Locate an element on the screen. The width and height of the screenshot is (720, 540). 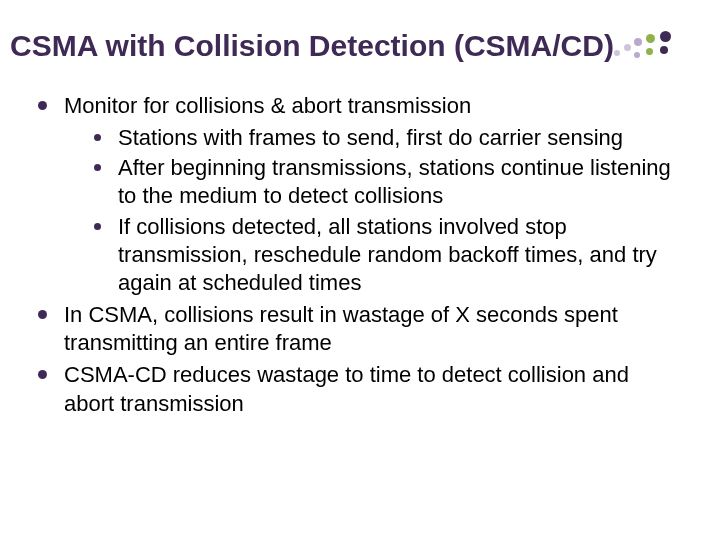
bullet-item: In CSMA, collisions result in wastage of… is located at coordinates (359, 329).